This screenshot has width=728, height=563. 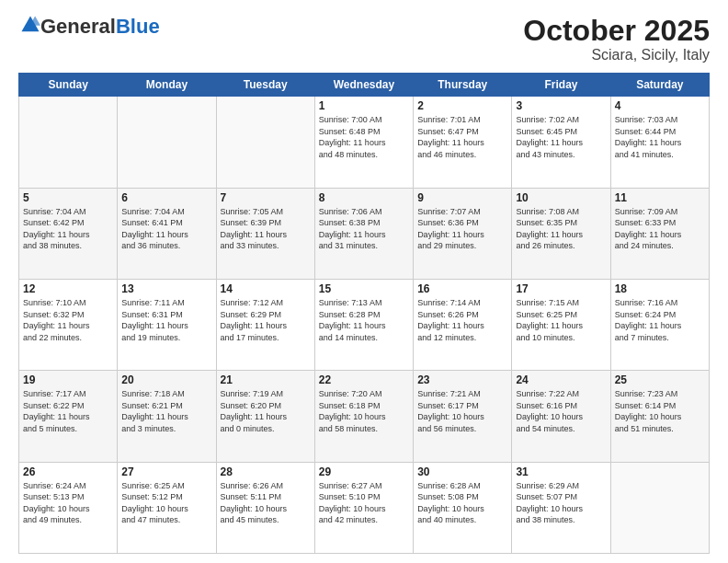 What do you see at coordinates (364, 380) in the screenshot?
I see `day-number: 22` at bounding box center [364, 380].